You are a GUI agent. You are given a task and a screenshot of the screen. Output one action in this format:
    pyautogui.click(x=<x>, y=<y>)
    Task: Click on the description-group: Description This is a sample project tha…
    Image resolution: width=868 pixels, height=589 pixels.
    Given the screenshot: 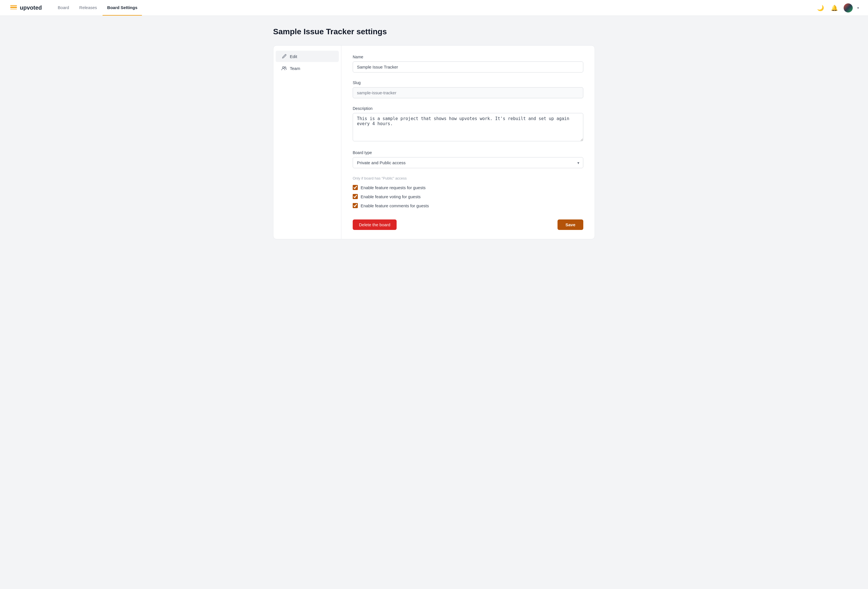 What is the action you would take?
    pyautogui.click(x=468, y=124)
    